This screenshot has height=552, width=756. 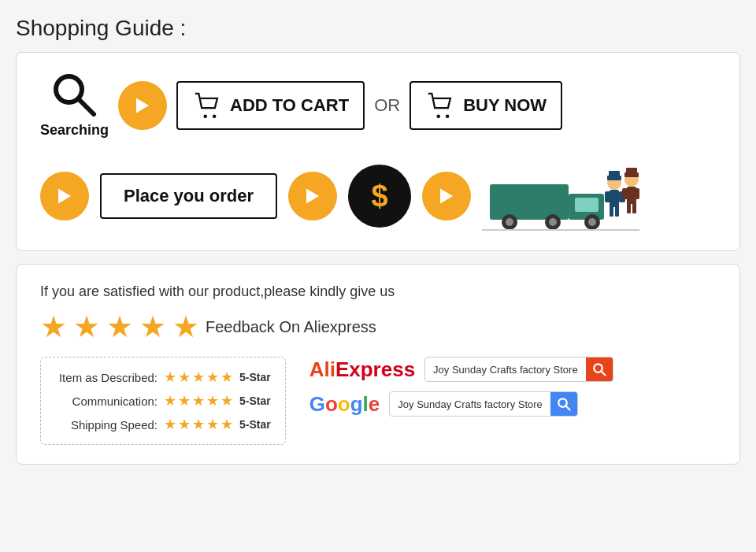 What do you see at coordinates (461, 387) in the screenshot?
I see `search-results: AliExpress Joy Sunday Crafts factory Sto…` at bounding box center [461, 387].